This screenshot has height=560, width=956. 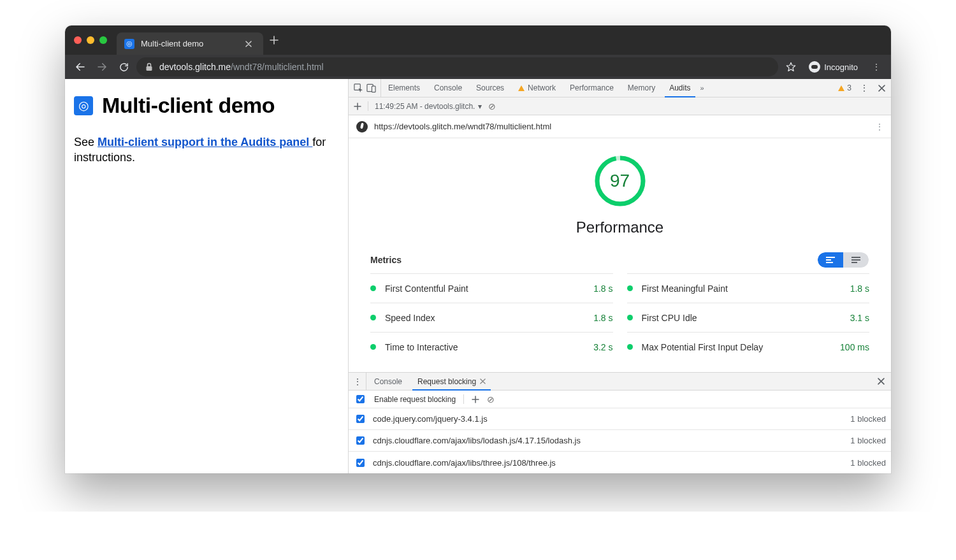 What do you see at coordinates (361, 399) in the screenshot?
I see `enable-request-blocking-checkbox` at bounding box center [361, 399].